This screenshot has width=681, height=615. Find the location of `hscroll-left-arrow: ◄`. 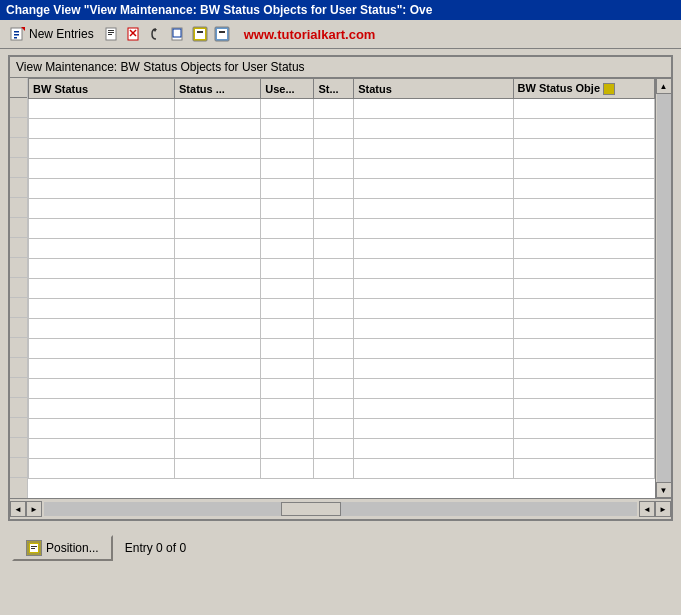

hscroll-left-arrow: ◄ is located at coordinates (18, 509).